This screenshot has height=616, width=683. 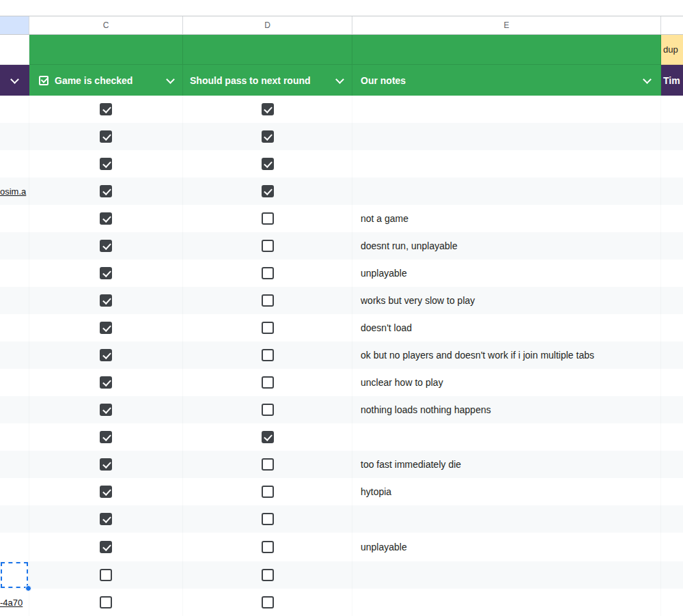 I want to click on banner-cell-c, so click(x=107, y=50).